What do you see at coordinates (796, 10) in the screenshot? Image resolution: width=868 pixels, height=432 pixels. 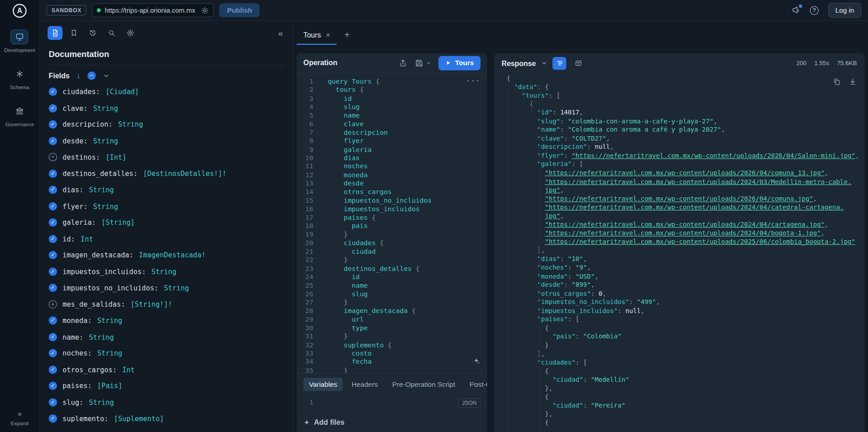 I see `announcements-button` at bounding box center [796, 10].